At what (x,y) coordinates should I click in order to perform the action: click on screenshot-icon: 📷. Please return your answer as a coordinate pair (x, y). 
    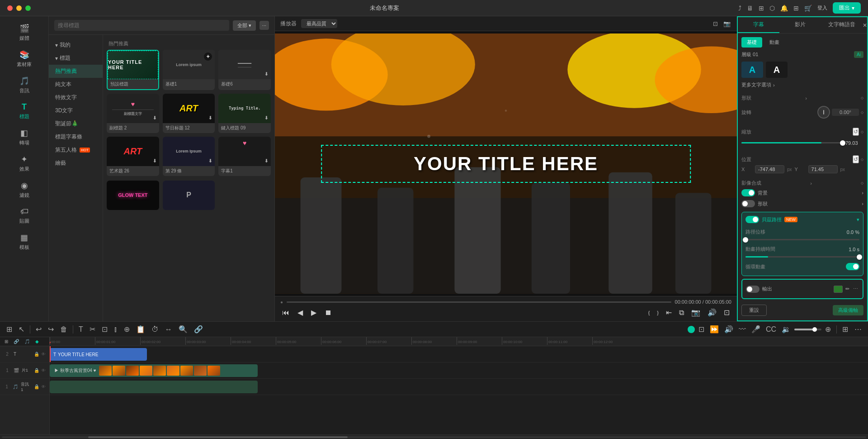
    Looking at the image, I should click on (727, 24).